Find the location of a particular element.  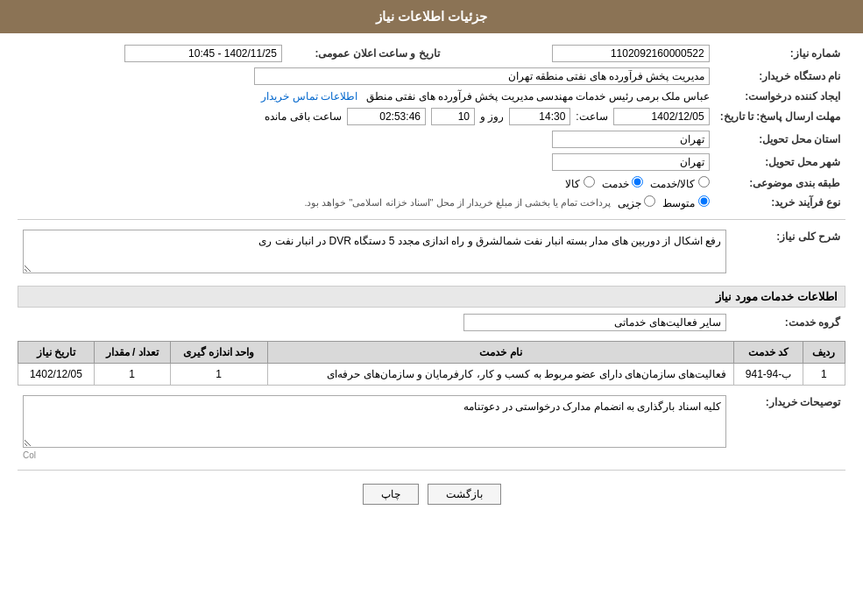

table-row: شماره نیاز: تاریخ و ساعت اعلان عمومی: is located at coordinates (431, 53).